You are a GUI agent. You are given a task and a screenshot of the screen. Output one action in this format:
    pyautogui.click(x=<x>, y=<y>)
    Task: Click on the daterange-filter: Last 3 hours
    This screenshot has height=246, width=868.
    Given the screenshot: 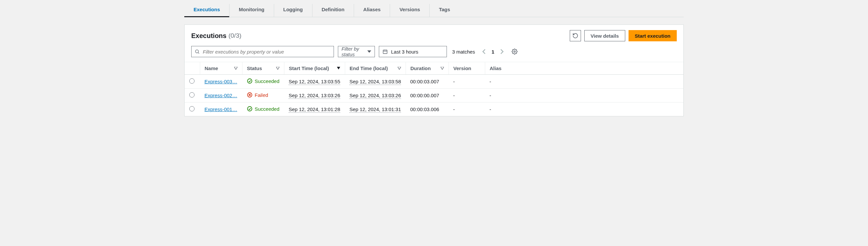 What is the action you would take?
    pyautogui.click(x=413, y=52)
    